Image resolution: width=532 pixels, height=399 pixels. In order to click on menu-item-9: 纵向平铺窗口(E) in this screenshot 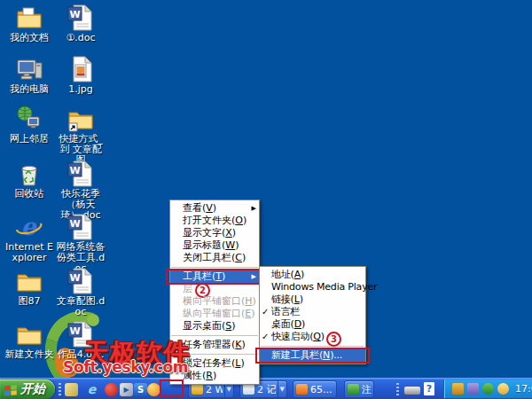, I will do `click(215, 314)`.